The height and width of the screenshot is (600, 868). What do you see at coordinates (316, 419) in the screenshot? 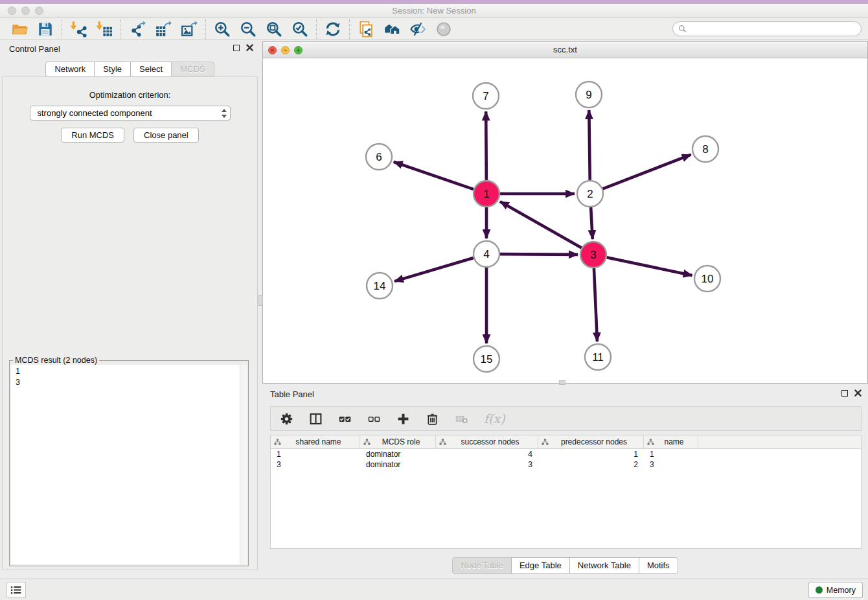
I see `column-visibility-button` at bounding box center [316, 419].